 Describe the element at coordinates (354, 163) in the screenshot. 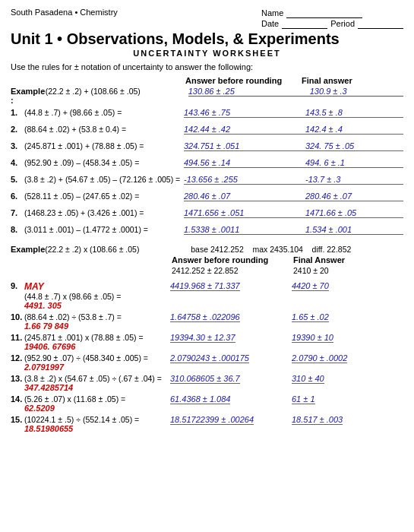

I see `problem-final-4: 494. 6 ± .1` at that location.